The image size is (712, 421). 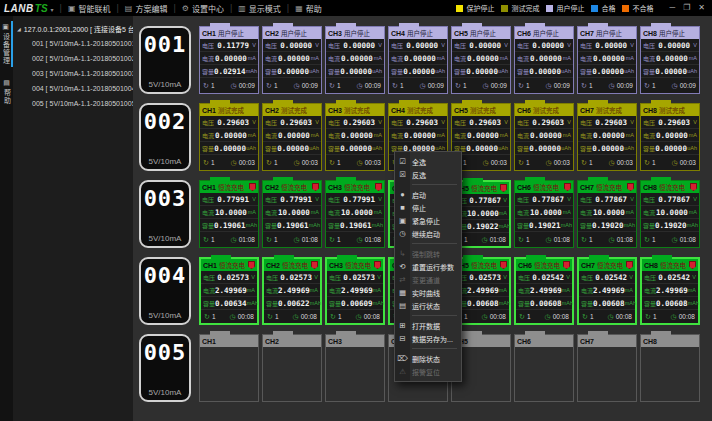 I want to click on channel-card: CH3用户停止电压0.00000V电流0.00000mA容量0.00000uAh…, so click(x=355, y=60).